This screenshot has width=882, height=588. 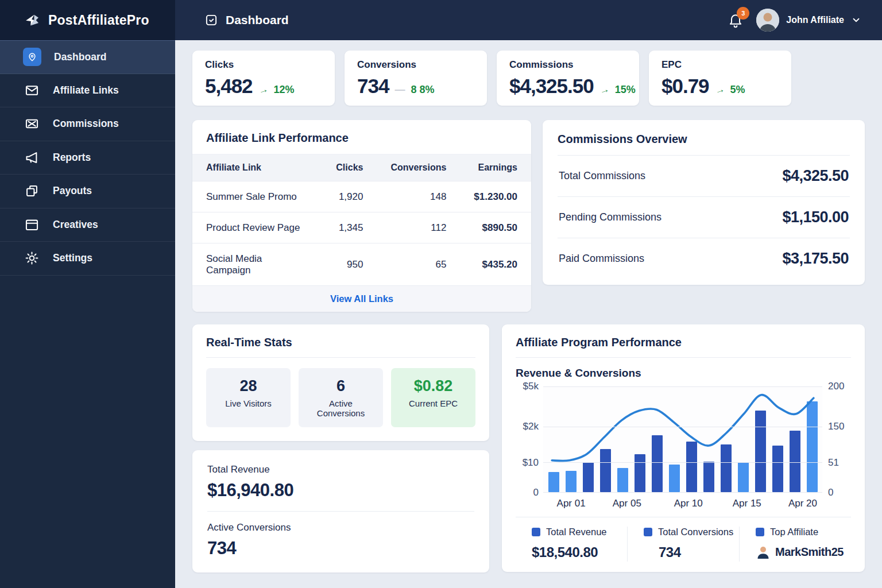 I want to click on legend-label: Total Conversions, so click(x=696, y=532).